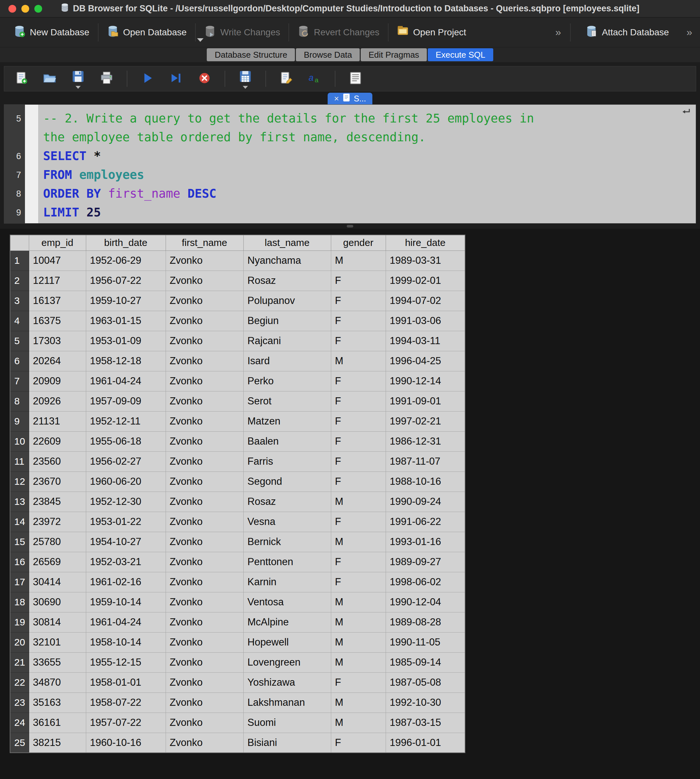  Describe the element at coordinates (425, 642) in the screenshot. I see `cell-hire_date: 1990-11-05` at that location.